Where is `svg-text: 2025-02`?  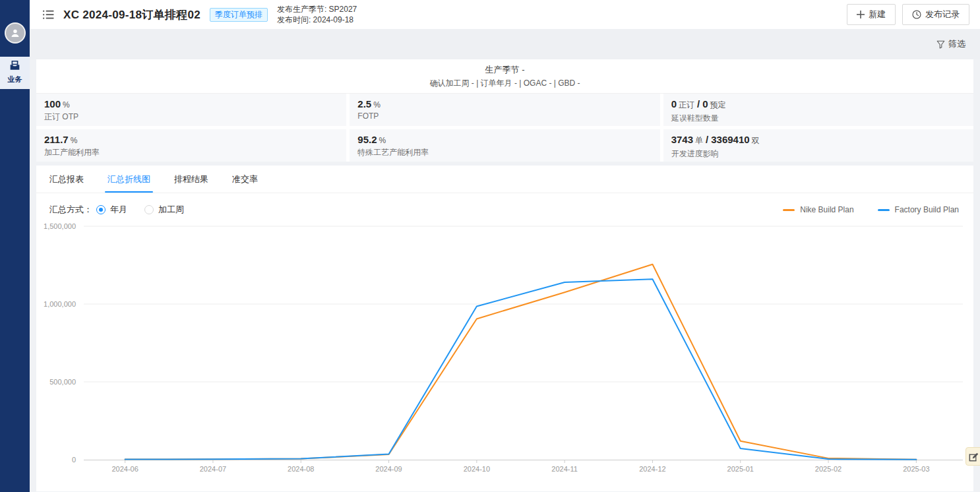 svg-text: 2025-02 is located at coordinates (828, 469).